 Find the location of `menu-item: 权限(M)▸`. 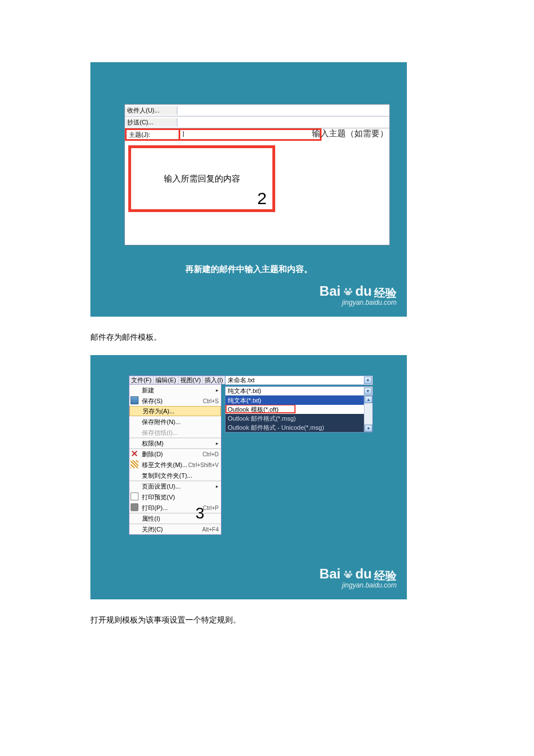

menu-item: 权限(M)▸ is located at coordinates (175, 443).